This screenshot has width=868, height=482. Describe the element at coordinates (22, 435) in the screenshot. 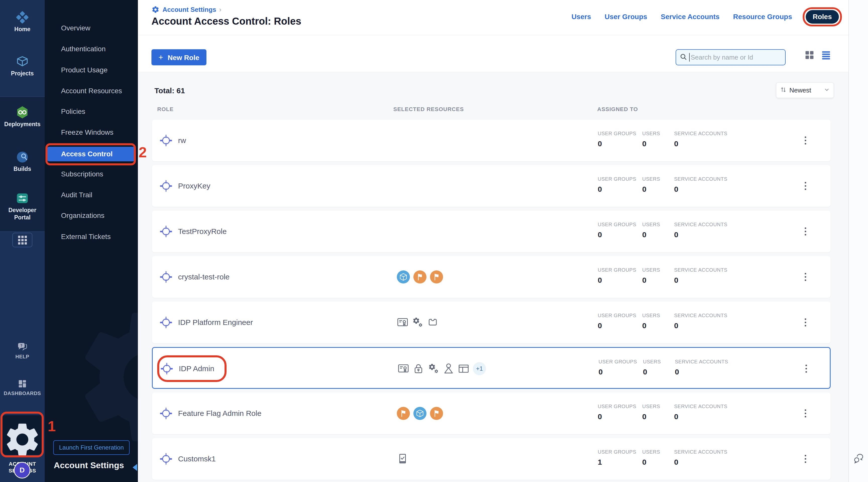

I see `sidebar-item-account-settings: ACCOUNT SETTINGS` at that location.